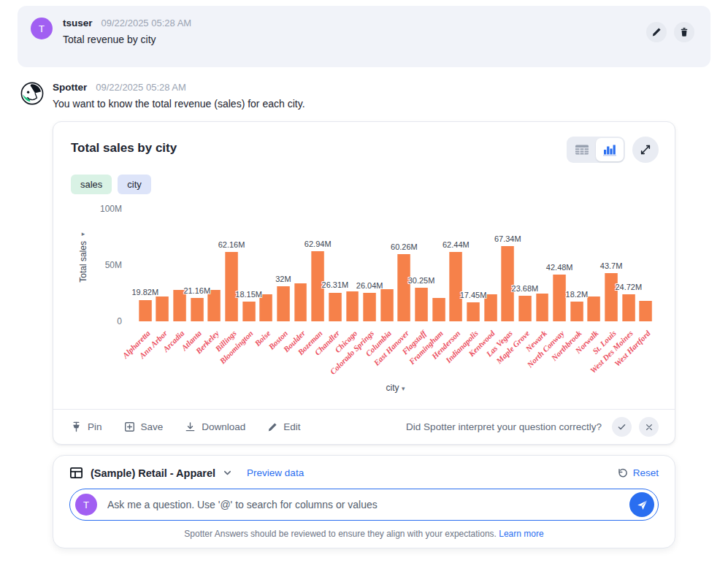 Image resolution: width=728 pixels, height=574 pixels. What do you see at coordinates (684, 32) in the screenshot?
I see `delete-message-button` at bounding box center [684, 32].